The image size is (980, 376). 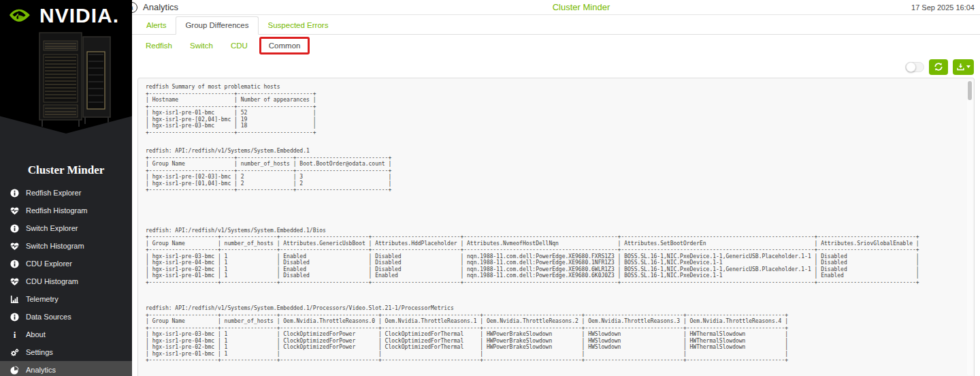 I want to click on sidebar-item-label: CDU Explorer, so click(x=49, y=264).